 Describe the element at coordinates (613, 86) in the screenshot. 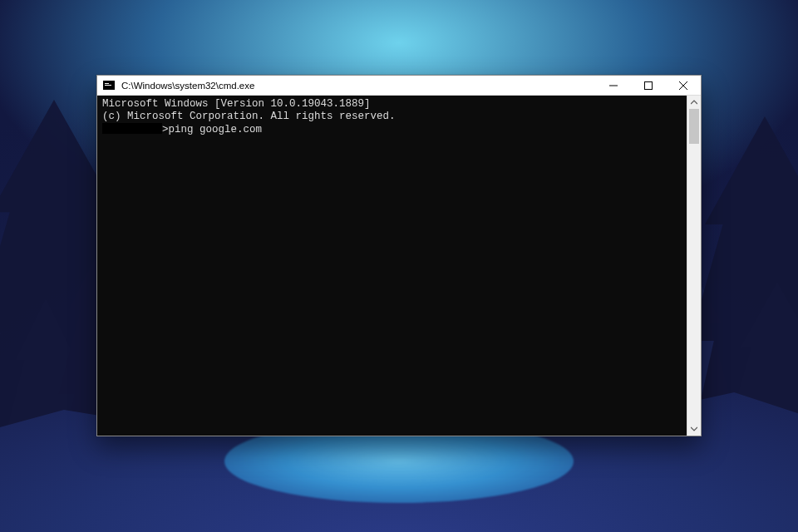

I see `minimize-button` at that location.